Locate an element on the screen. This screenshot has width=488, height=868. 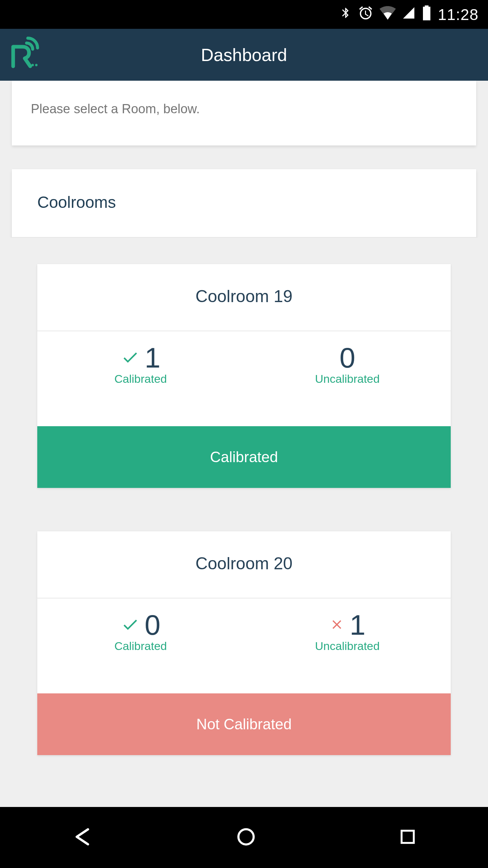
page-title: Dashboard is located at coordinates (244, 55).